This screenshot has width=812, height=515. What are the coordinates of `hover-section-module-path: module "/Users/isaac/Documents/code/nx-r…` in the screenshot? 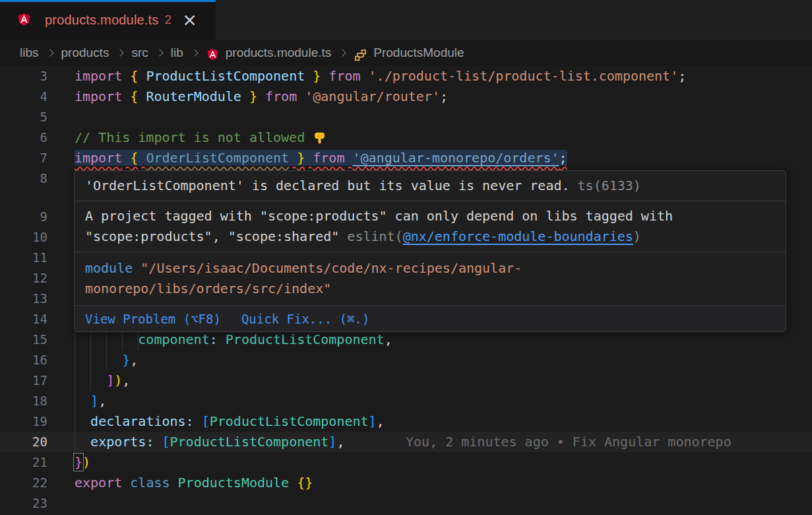 It's located at (430, 279).